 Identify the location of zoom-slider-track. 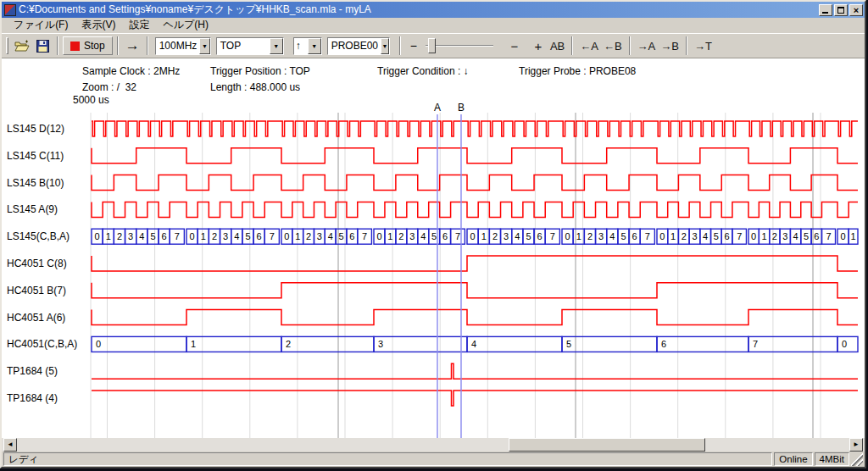
(459, 46).